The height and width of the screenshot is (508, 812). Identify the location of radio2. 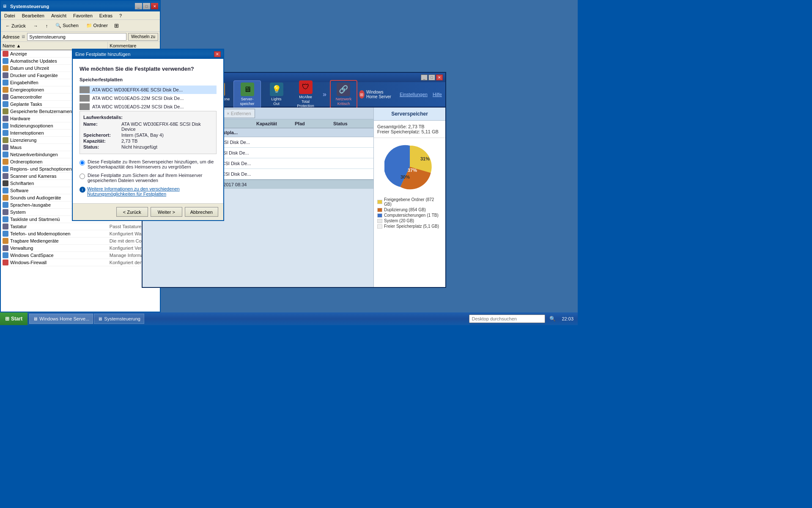
(82, 176).